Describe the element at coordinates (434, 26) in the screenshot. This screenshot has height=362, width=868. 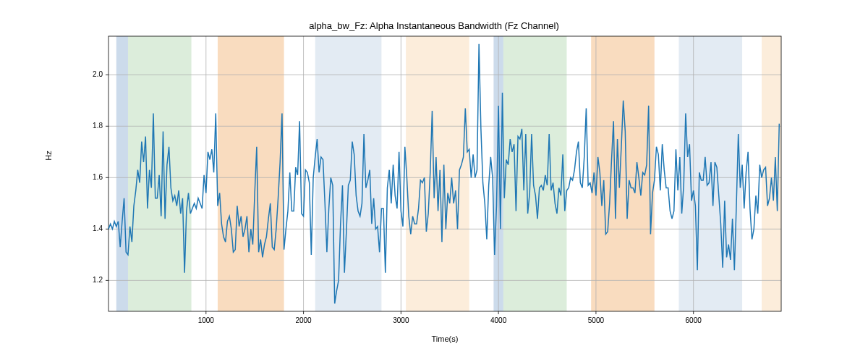
I see `chart-title: alpha_bw_Fz: Alpha Instantaneous Bandwid…` at that location.